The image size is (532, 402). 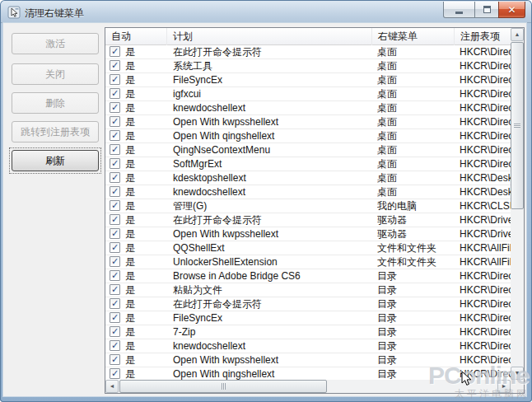 What do you see at coordinates (308, 346) in the screenshot?
I see `table-row: ✓ 是 knewdocshellext 目录 HKCR\Direct` at bounding box center [308, 346].